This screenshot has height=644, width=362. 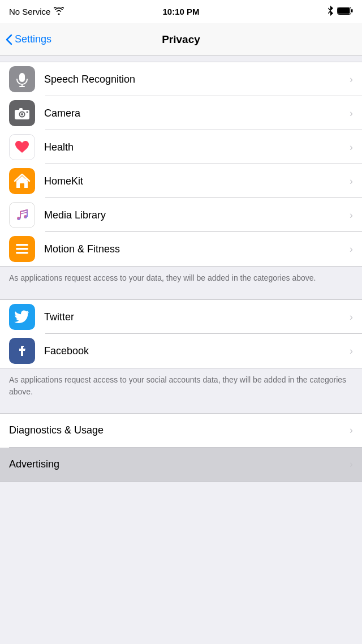 What do you see at coordinates (181, 11) in the screenshot?
I see `status-bar: No Service 10:10 PM` at bounding box center [181, 11].